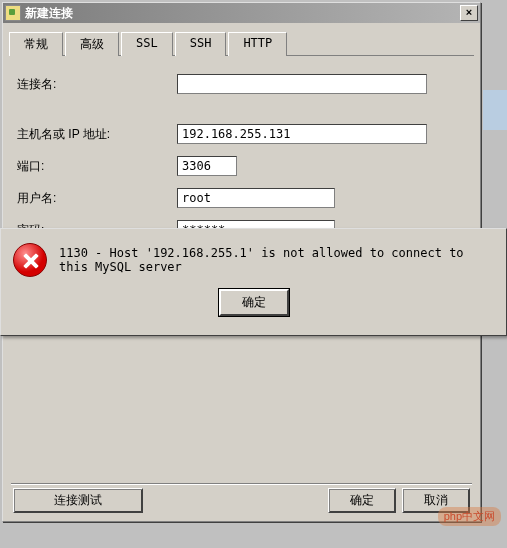  What do you see at coordinates (97, 198) in the screenshot?
I see `user-label: 用户名:` at bounding box center [97, 198].